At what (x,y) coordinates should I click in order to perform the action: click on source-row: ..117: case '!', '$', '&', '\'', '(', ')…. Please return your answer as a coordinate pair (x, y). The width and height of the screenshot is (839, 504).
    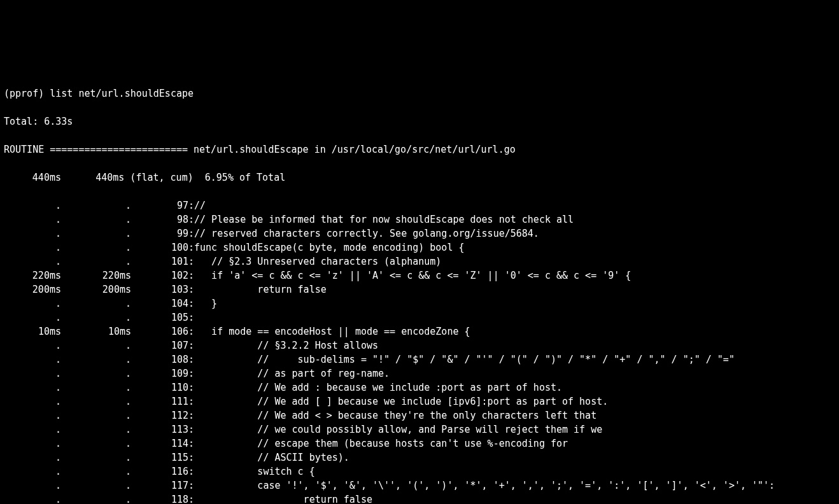
    Looking at the image, I should click on (420, 486).